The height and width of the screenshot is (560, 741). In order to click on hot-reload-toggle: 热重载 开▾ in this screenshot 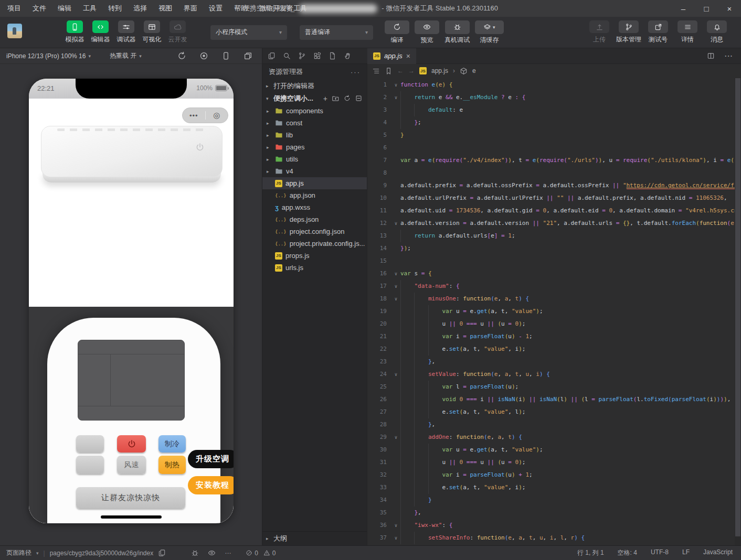, I will do `click(126, 56)`.